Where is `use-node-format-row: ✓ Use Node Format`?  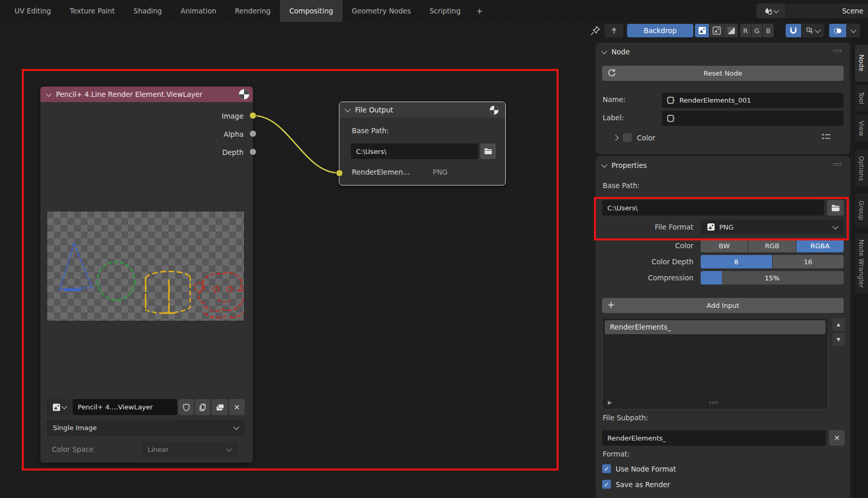 use-node-format-row: ✓ Use Node Format is located at coordinates (639, 468).